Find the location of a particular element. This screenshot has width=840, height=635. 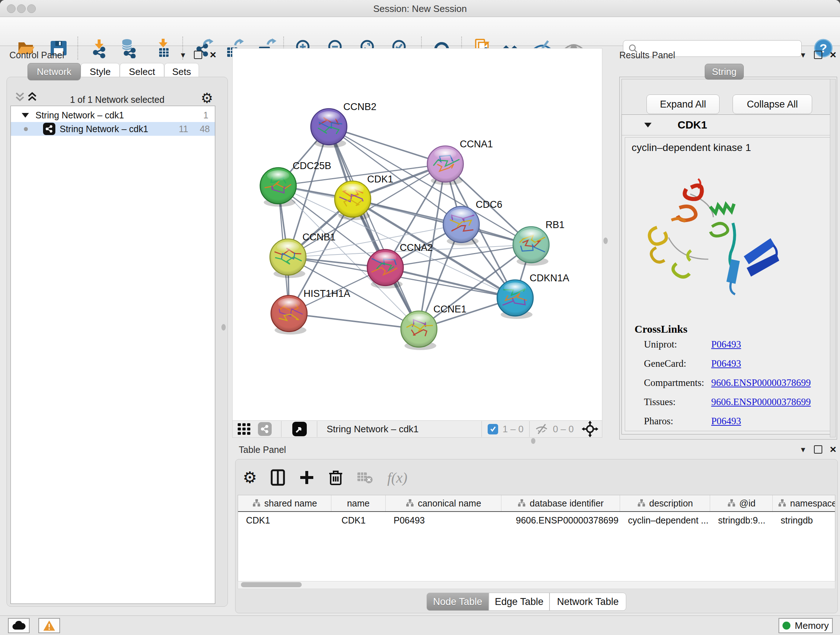

hidden-count-eye-slash-icon is located at coordinates (542, 429).